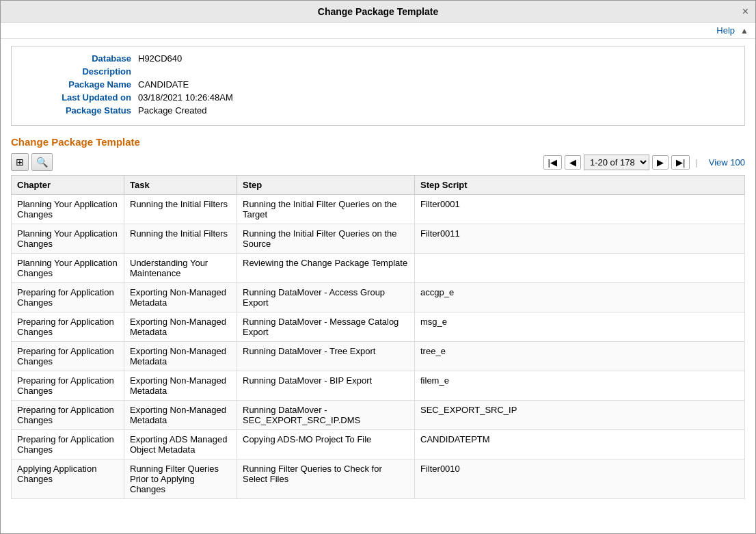  Describe the element at coordinates (77, 111) in the screenshot. I see `info-label: Package Status` at that location.